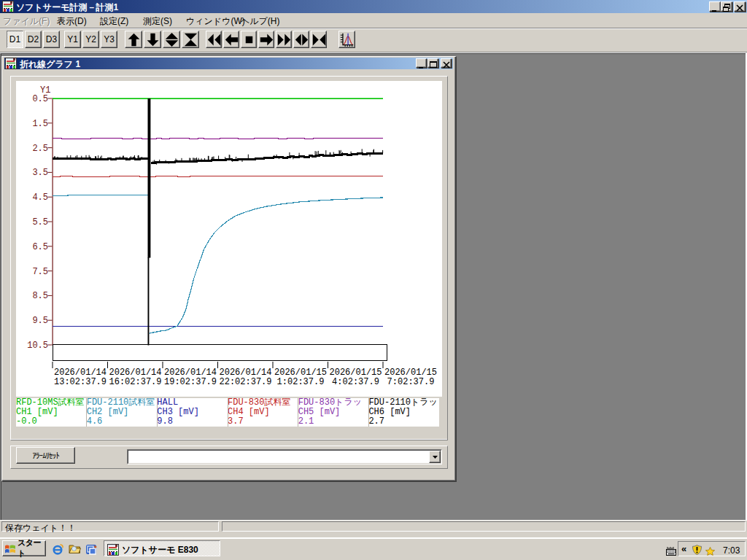 Image resolution: width=747 pixels, height=560 pixels. What do you see at coordinates (40, 124) in the screenshot?
I see `svg-text: 1.5` at bounding box center [40, 124].